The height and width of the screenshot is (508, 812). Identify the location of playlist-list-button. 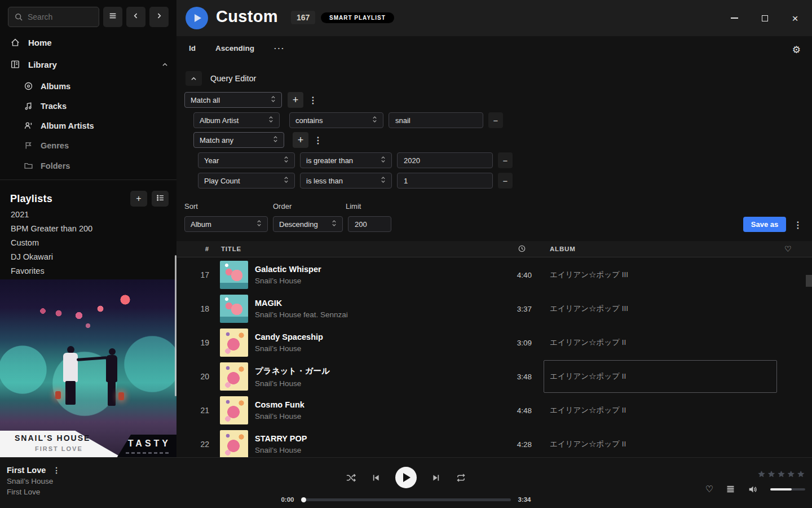
(160, 199).